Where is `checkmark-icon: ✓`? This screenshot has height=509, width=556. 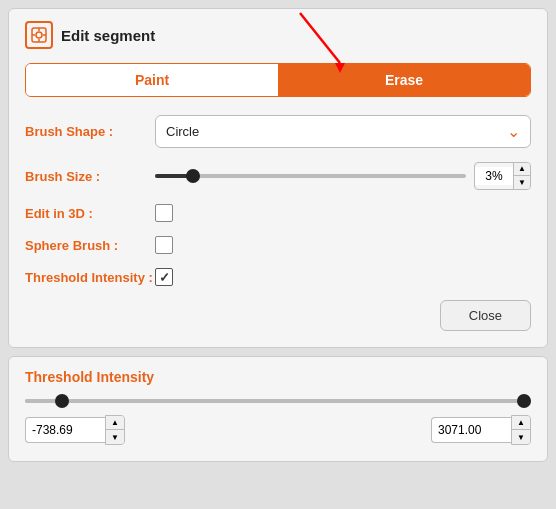
checkmark-icon: ✓ is located at coordinates (164, 278).